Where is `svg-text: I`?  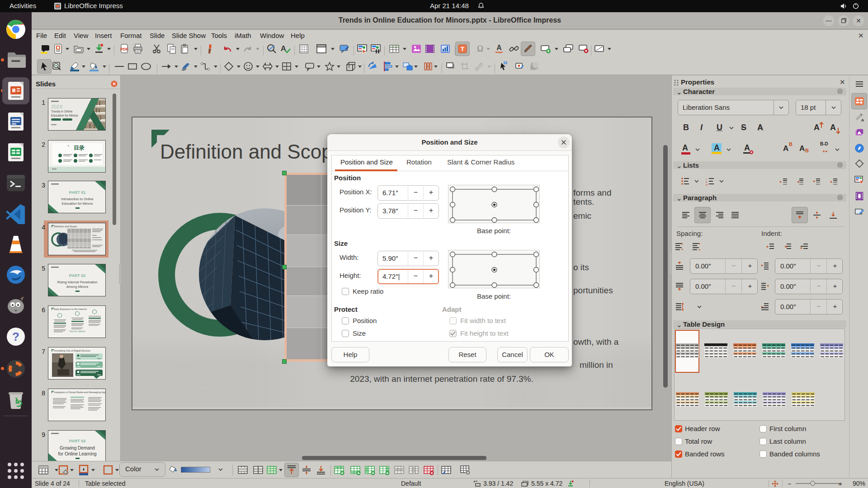
svg-text: I is located at coordinates (707, 179).